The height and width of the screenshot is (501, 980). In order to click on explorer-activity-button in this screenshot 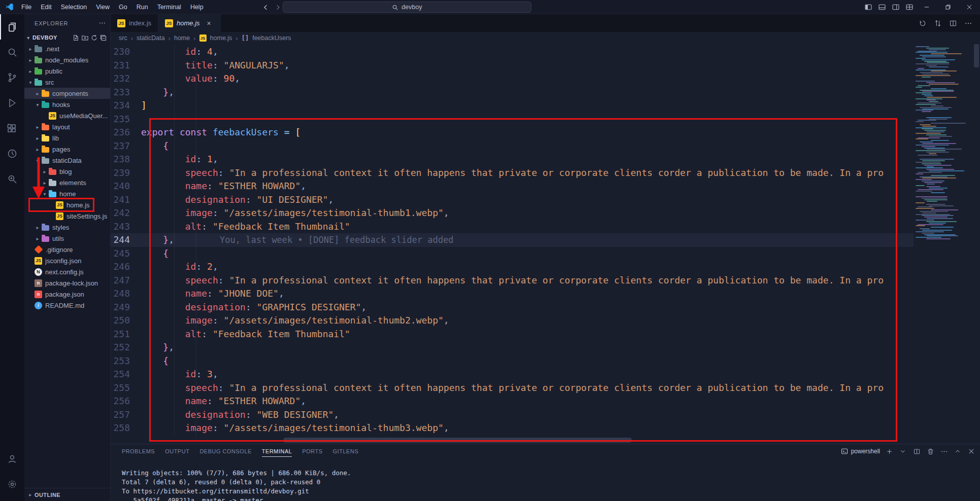, I will do `click(12, 27)`.